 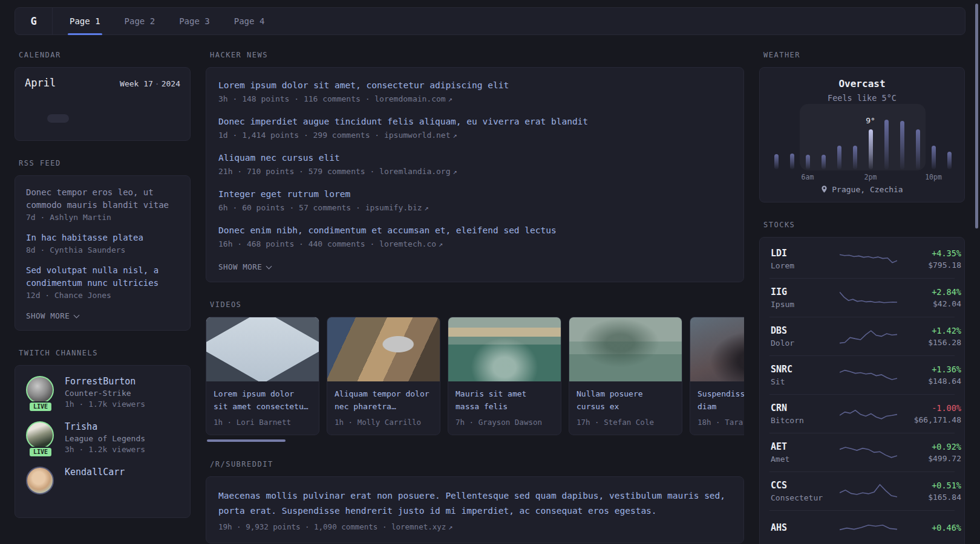 I want to click on rss-item: Sed volutpat nulla nisl, a condimentum n…, so click(x=103, y=282).